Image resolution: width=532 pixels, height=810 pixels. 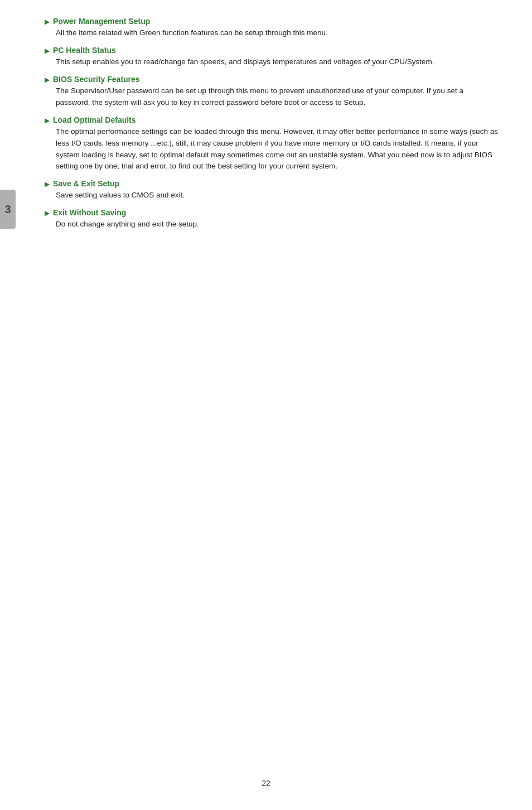 What do you see at coordinates (272, 50) in the screenshot?
I see `menu-title-row: ▶ PC Health Status` at bounding box center [272, 50].